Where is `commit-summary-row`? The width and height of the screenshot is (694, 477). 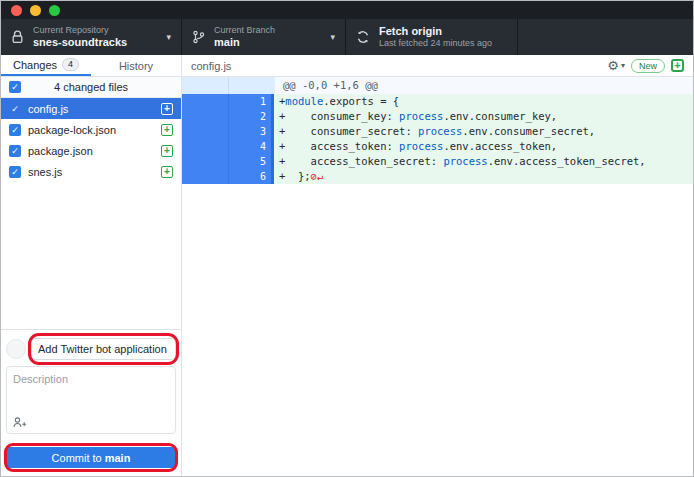 commit-summary-row is located at coordinates (91, 349).